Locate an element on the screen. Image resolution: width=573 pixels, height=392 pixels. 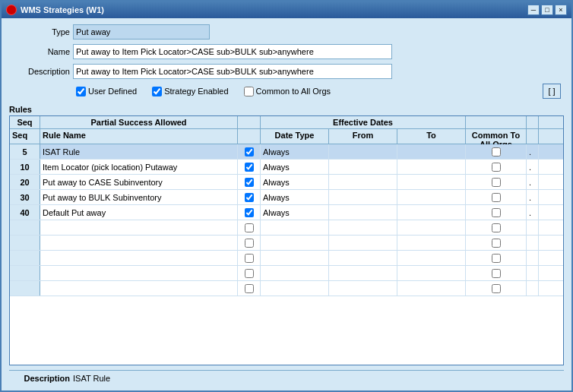
sub-header-row: Seq Rule Name Date Type From To Common T… is located at coordinates (286, 137).